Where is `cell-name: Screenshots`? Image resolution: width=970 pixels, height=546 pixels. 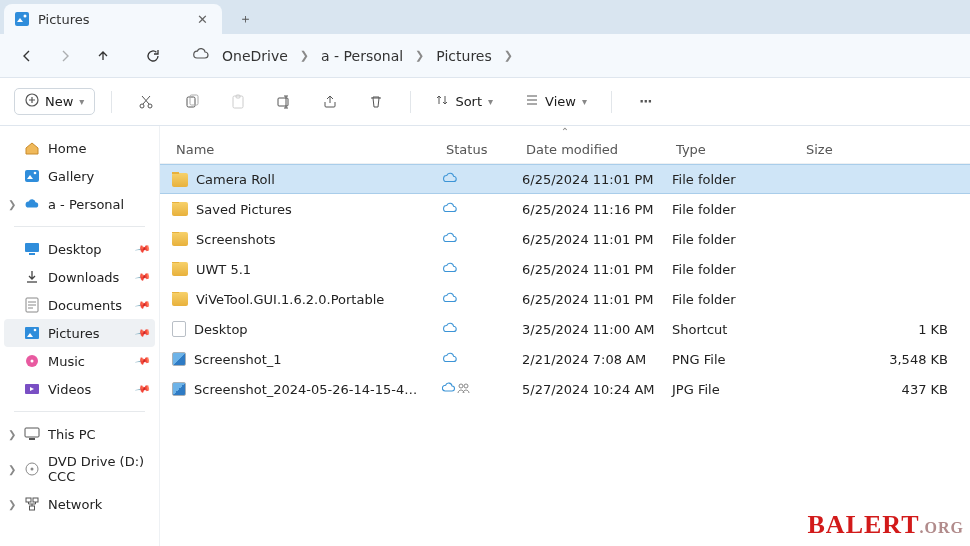 cell-name: Screenshots is located at coordinates (307, 240).